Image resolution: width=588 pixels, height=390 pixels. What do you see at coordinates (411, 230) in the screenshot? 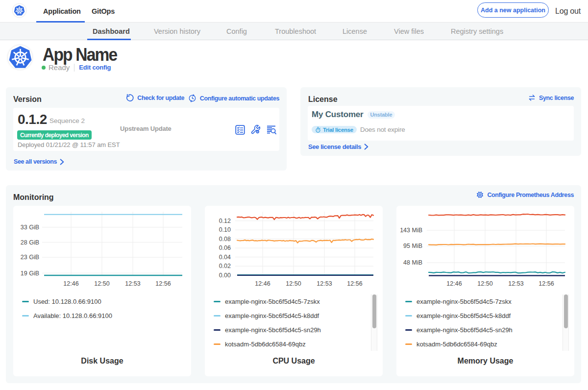
I see `svg-text: 143 MiB` at bounding box center [411, 230].